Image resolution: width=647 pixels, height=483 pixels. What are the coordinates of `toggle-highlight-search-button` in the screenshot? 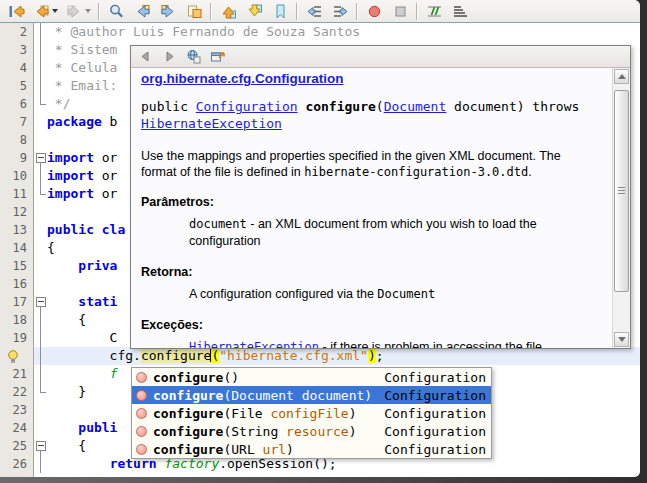 It's located at (194, 12).